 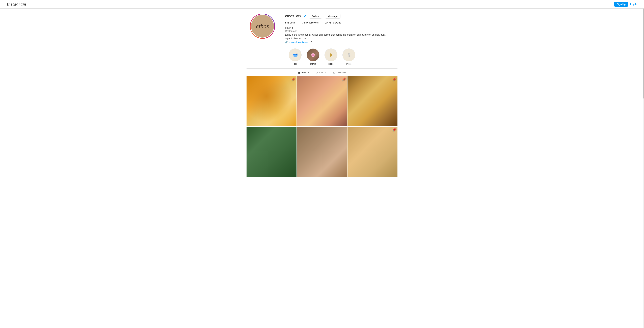 What do you see at coordinates (372, 152) in the screenshot?
I see `post-6: 📌` at bounding box center [372, 152].